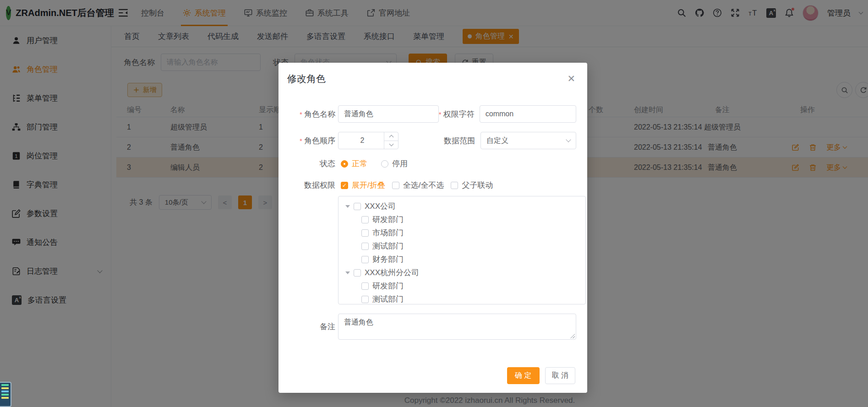 This screenshot has height=407, width=868. What do you see at coordinates (462, 259) in the screenshot?
I see `tree-node: 财务部门` at bounding box center [462, 259].